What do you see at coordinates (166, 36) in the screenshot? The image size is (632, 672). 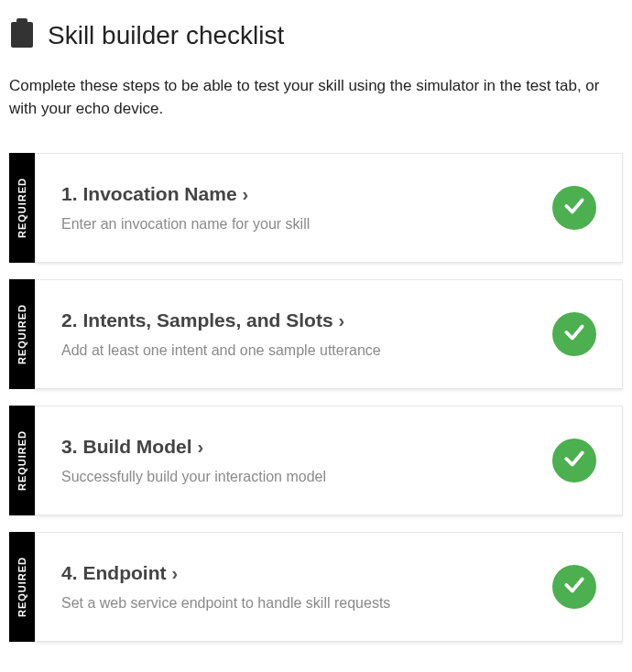 I see `page-title: Skill builder checklist` at bounding box center [166, 36].